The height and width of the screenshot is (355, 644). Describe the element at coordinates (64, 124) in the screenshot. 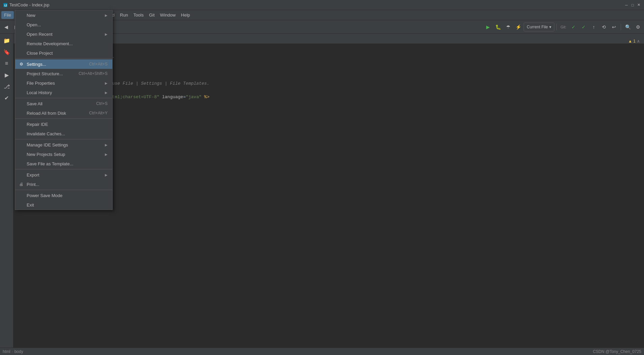

I see `menu-entry-repair-ide: Repair IDE` at that location.